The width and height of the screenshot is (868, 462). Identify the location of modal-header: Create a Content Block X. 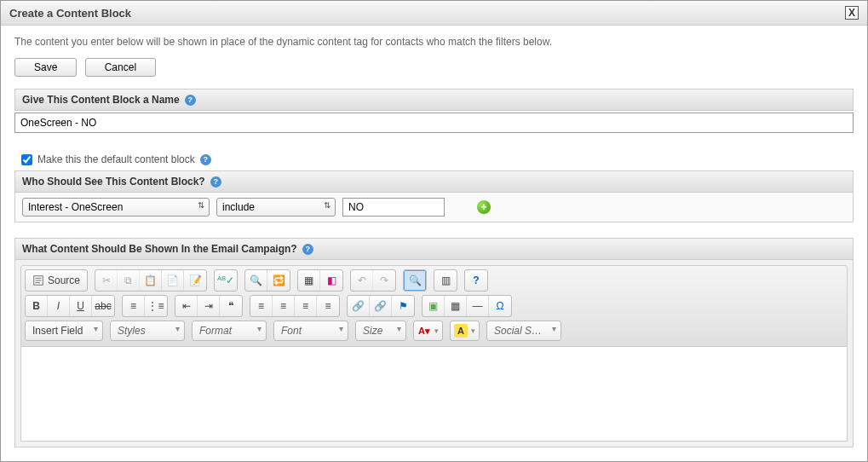
(434, 14).